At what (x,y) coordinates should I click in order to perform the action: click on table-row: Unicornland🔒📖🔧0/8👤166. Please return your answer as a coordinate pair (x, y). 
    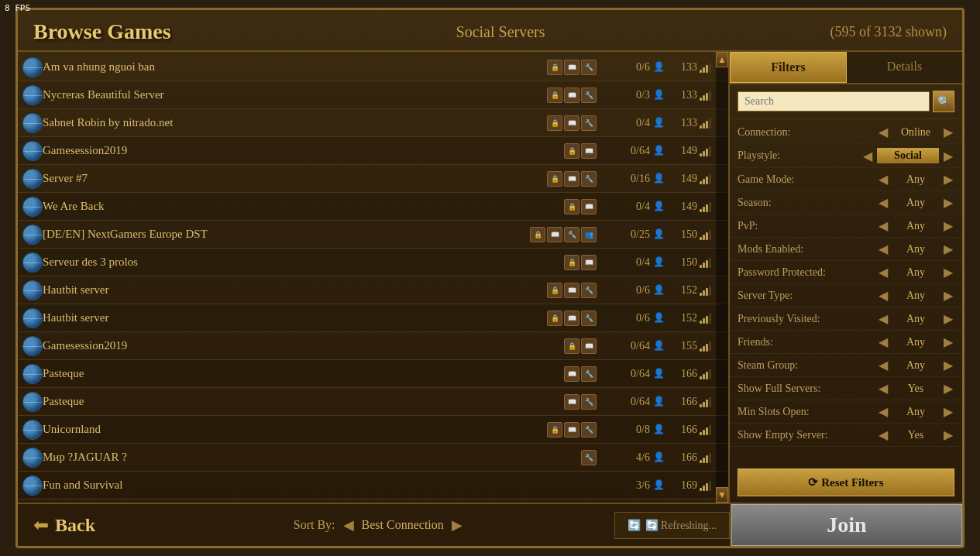
    Looking at the image, I should click on (373, 430).